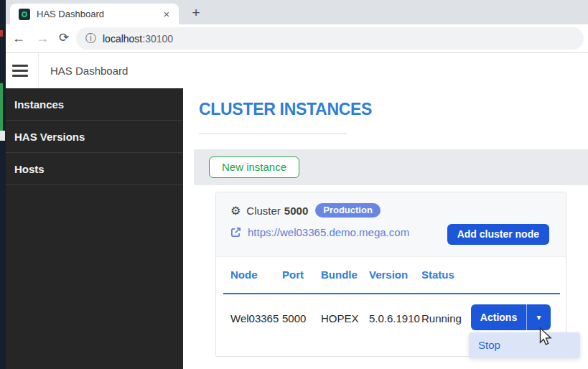 This screenshot has width=588, height=369. I want to click on actions-dropdown-menu: Stop, so click(524, 345).